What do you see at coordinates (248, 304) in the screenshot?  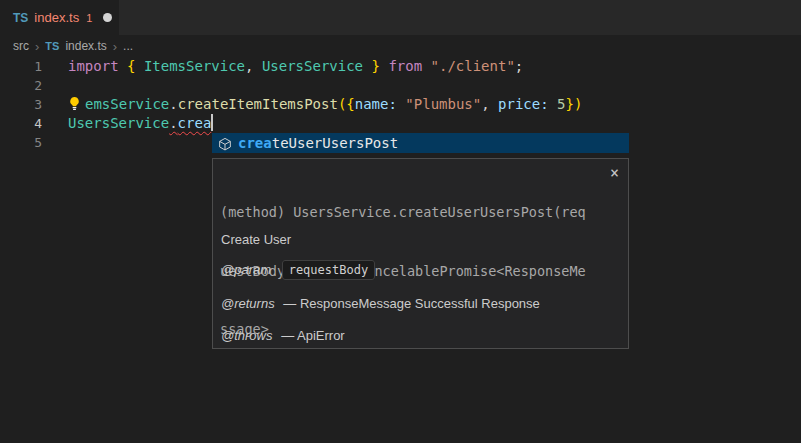 I see `returns-tag: @returns` at bounding box center [248, 304].